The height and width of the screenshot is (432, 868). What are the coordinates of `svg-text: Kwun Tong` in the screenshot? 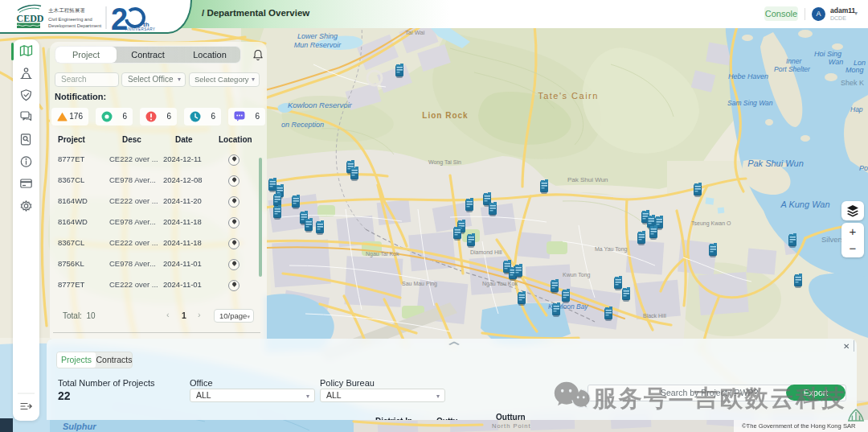 It's located at (577, 275).